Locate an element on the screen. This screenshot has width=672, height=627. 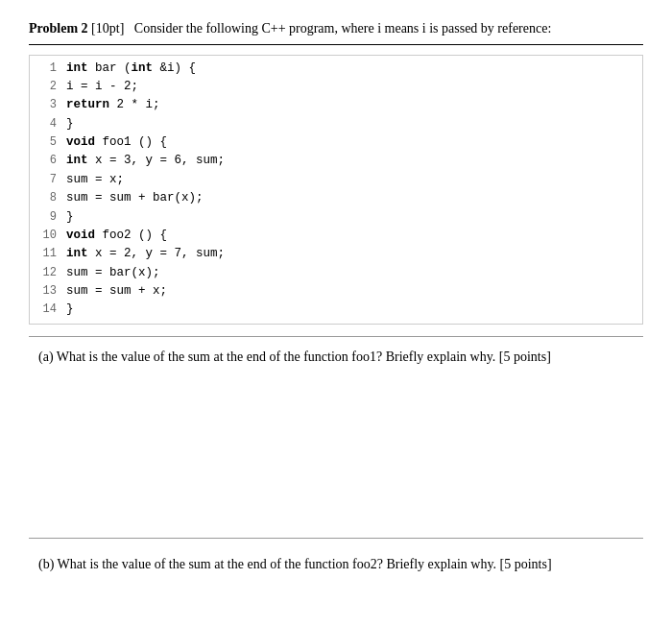
line-number: 10 is located at coordinates (47, 236).